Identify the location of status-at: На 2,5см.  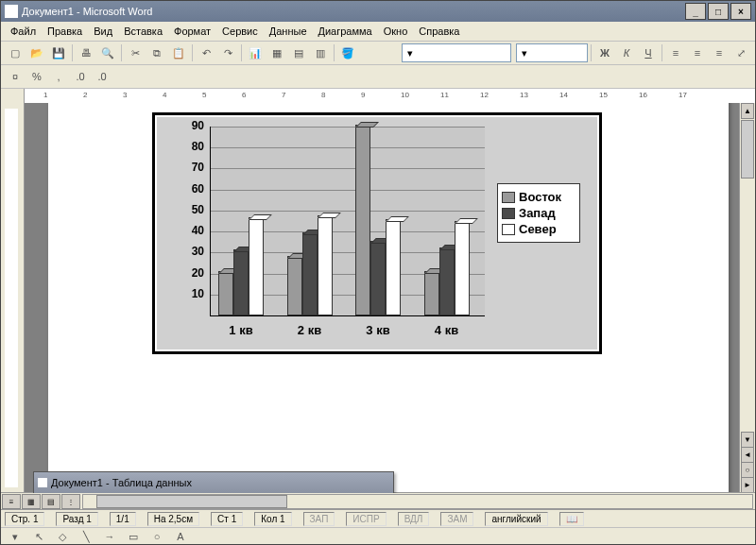
(174, 519).